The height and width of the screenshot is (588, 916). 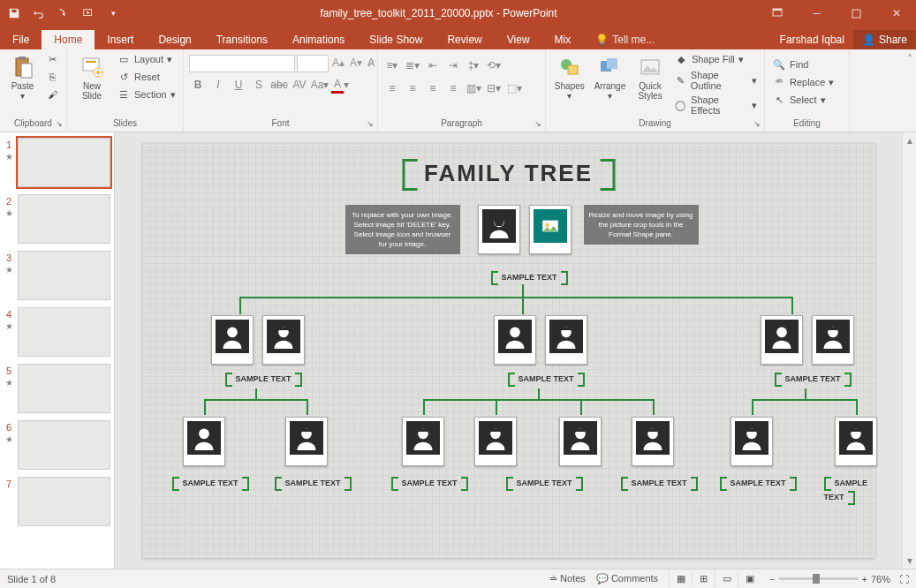 I want to click on tab-insert: Insert, so click(x=120, y=40).